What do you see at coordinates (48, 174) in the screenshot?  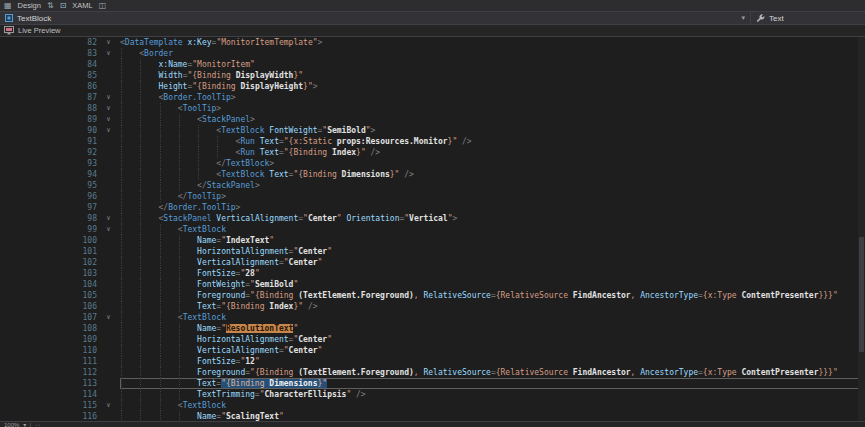 I see `line-number: 94` at bounding box center [48, 174].